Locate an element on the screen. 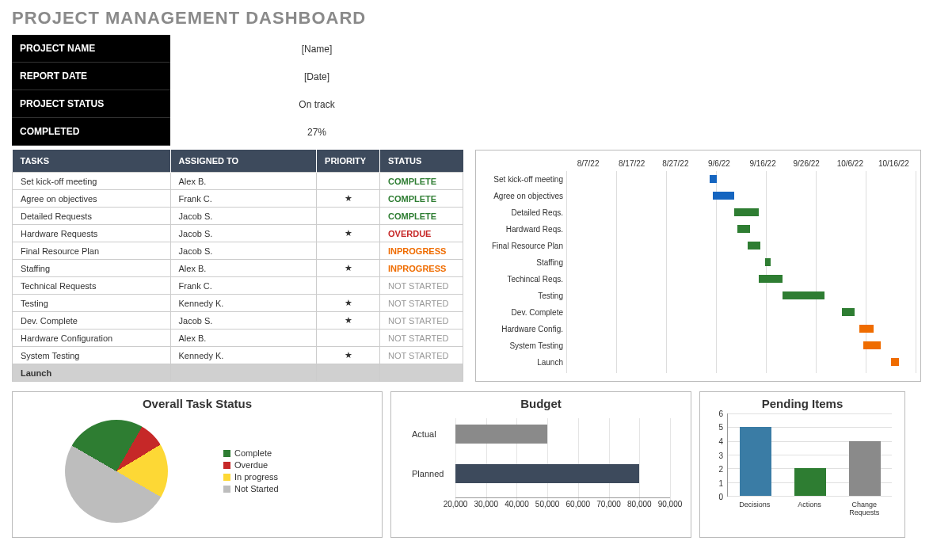  info-row-project-name: PROJECT NAME [Name] is located at coordinates (238, 49).